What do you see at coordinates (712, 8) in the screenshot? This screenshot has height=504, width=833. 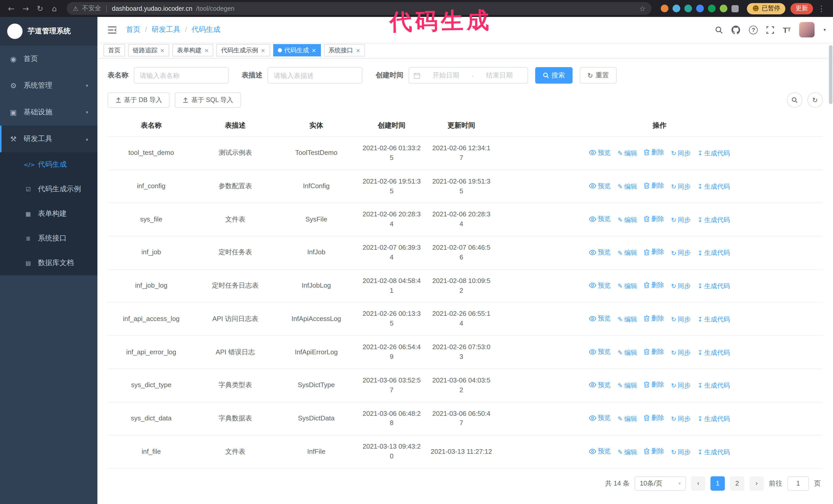 I see `extension-icon-green` at bounding box center [712, 8].